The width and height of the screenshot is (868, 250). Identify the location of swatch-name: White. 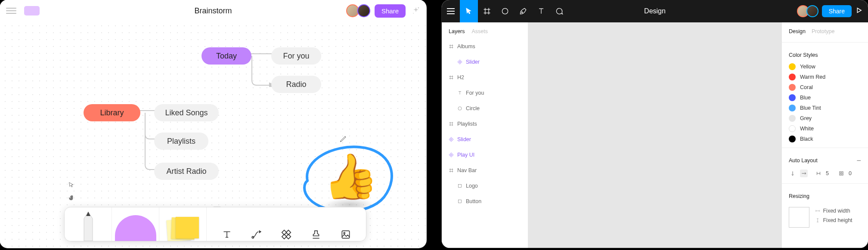
(807, 129).